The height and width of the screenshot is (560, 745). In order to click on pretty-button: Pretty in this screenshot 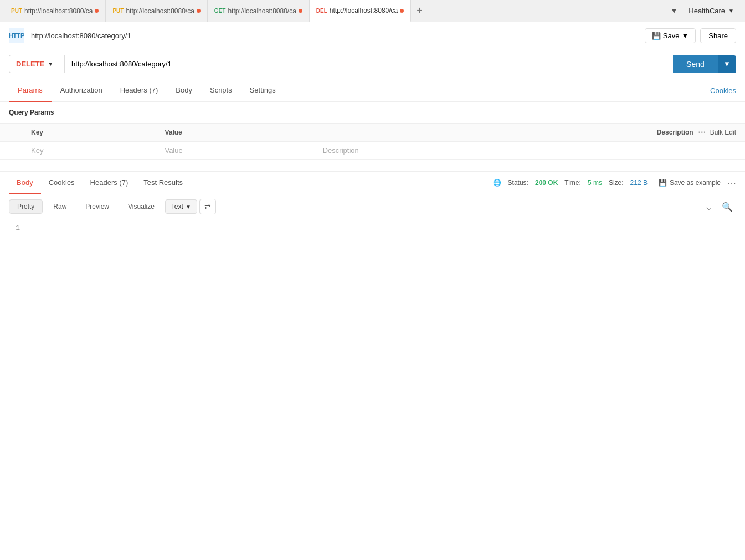, I will do `click(25, 207)`.